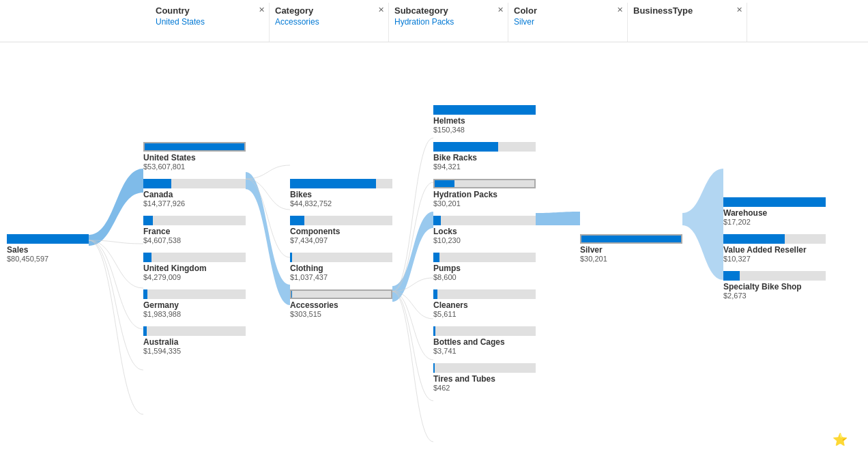  Describe the element at coordinates (194, 341) in the screenshot. I see `list-item: Australia$1,594,335` at that location.